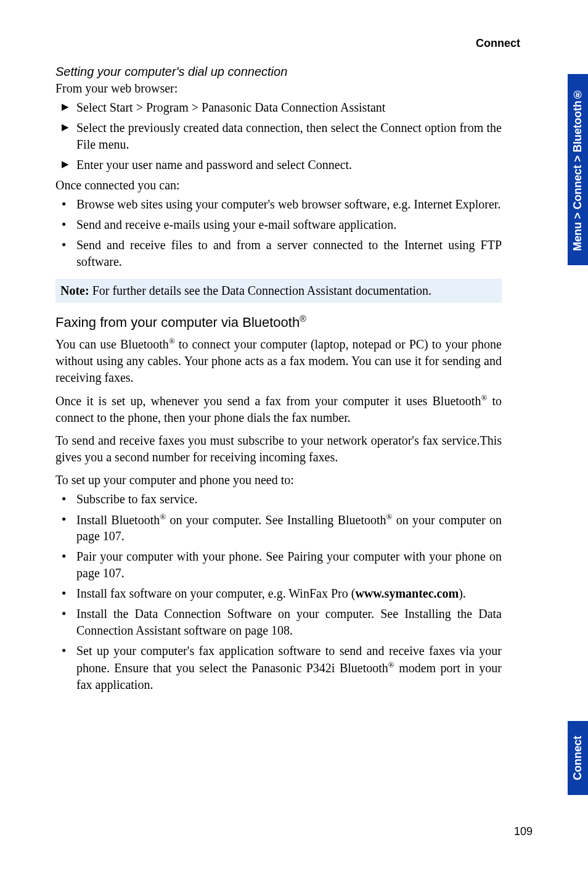 Image resolution: width=588 pixels, height=869 pixels. What do you see at coordinates (279, 361) in the screenshot?
I see `body-paragraph: You can use Bluetooth® to connect your c…` at bounding box center [279, 361].